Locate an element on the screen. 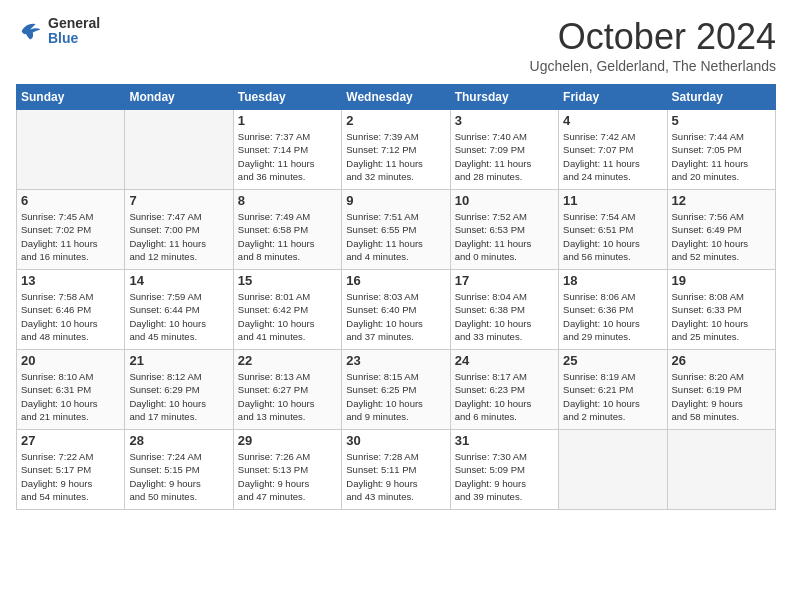  day-number: 6 is located at coordinates (70, 200).